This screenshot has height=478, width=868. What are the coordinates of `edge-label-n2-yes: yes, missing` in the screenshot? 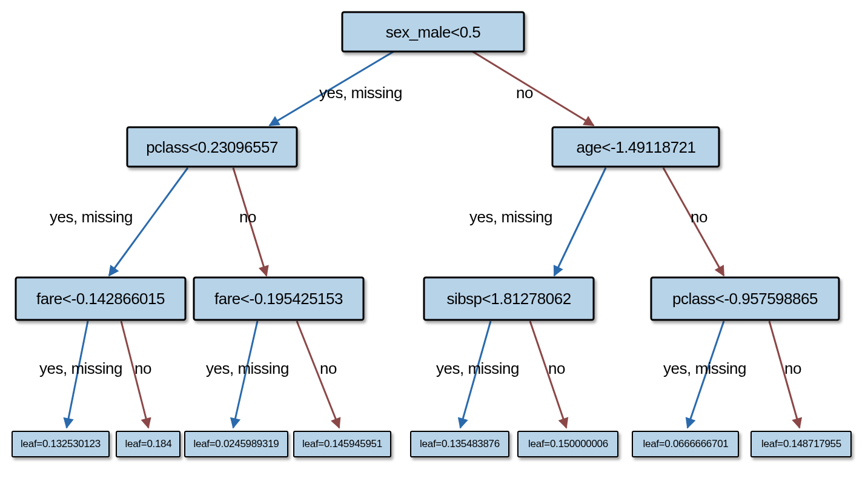 It's located at (477, 368).